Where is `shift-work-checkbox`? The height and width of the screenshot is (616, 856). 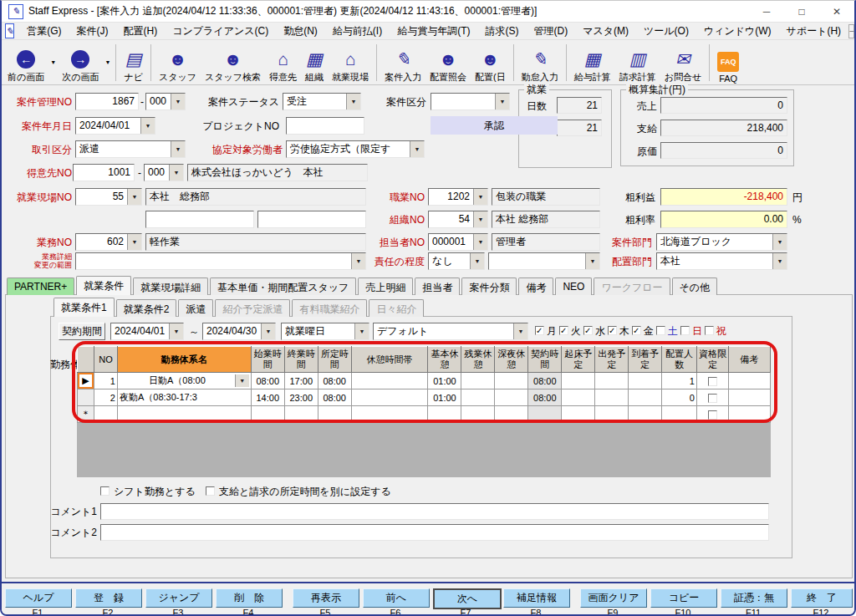
shift-work-checkbox is located at coordinates (105, 491).